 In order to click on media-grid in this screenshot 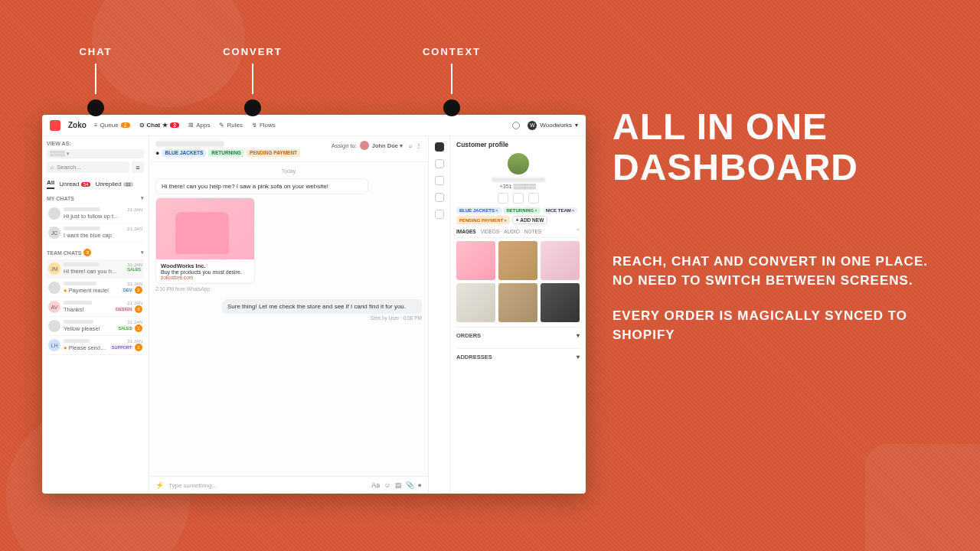, I will do `click(518, 282)`.